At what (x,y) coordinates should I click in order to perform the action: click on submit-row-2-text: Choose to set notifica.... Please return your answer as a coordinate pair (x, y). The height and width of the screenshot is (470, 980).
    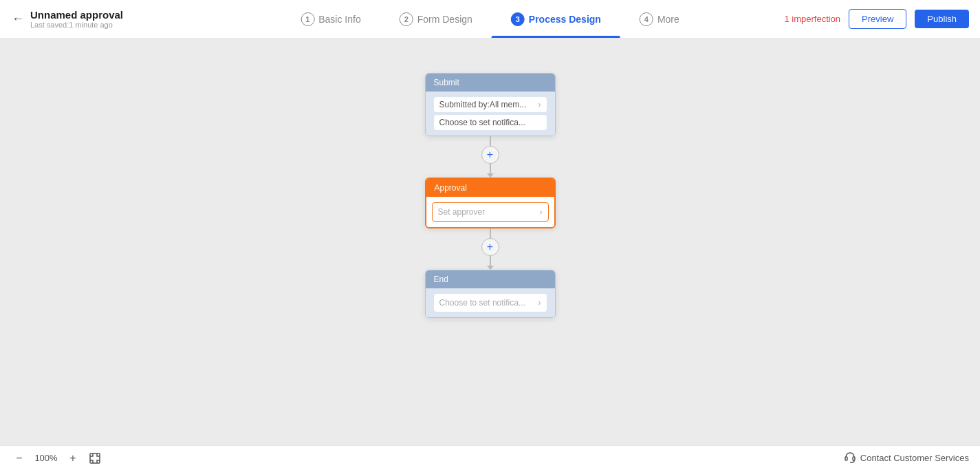
    Looking at the image, I should click on (483, 122).